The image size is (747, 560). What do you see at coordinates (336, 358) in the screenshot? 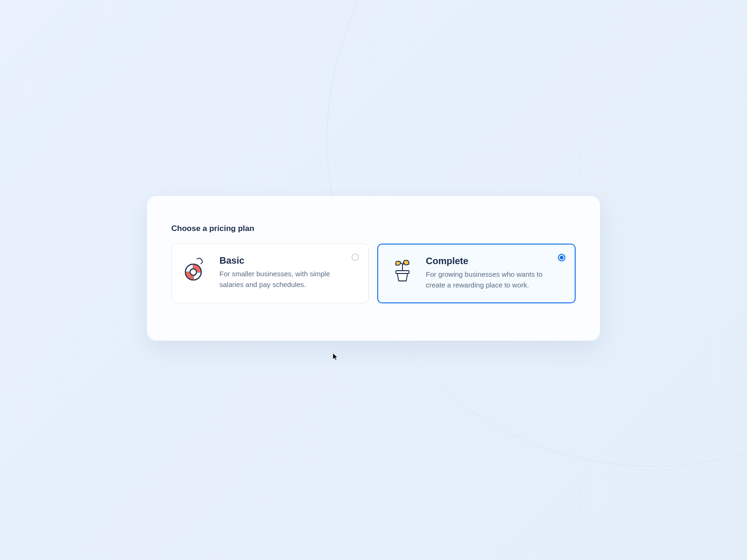
I see `mouse-cursor` at bounding box center [336, 358].